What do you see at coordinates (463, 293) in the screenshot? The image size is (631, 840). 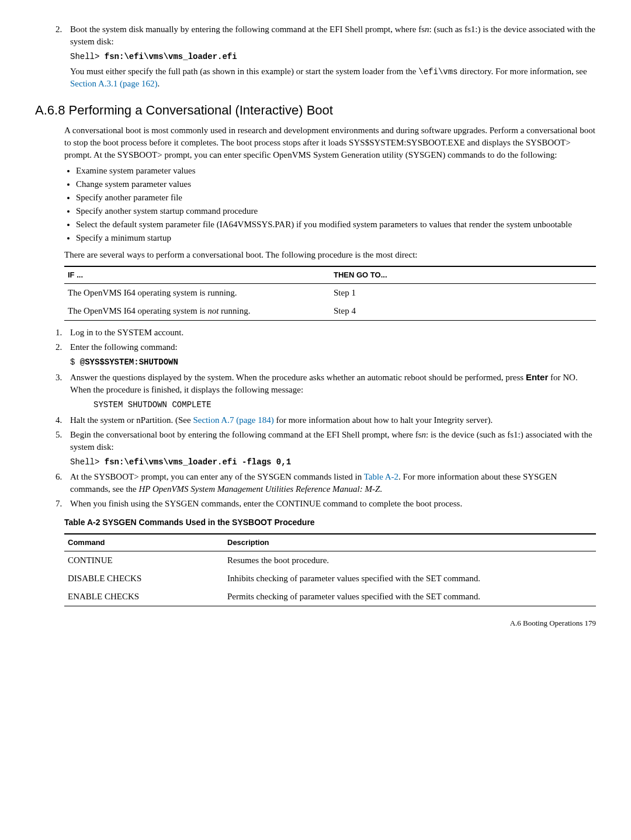 I see `ifthen-r1c2: Step 1` at bounding box center [463, 293].